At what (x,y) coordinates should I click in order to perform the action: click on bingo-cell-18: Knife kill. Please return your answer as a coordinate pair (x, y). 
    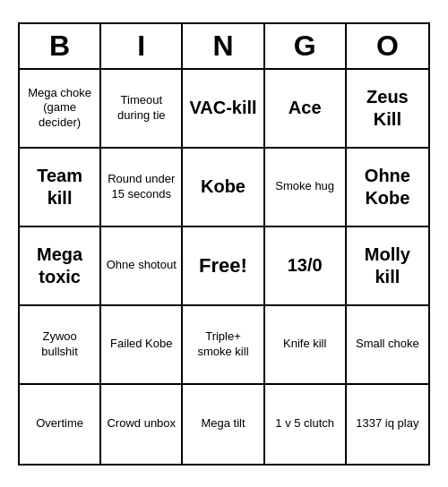
    Looking at the image, I should click on (306, 346).